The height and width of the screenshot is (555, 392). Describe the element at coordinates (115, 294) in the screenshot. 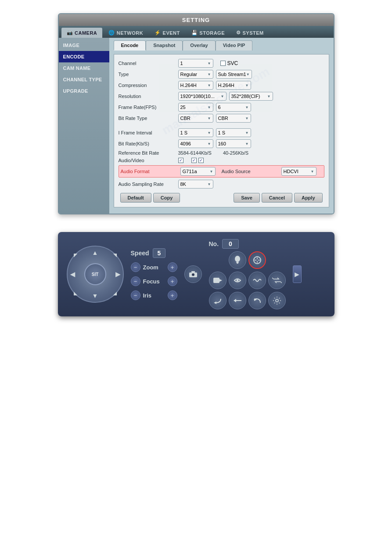

I see `joystick-dr-arrow: ◢` at that location.